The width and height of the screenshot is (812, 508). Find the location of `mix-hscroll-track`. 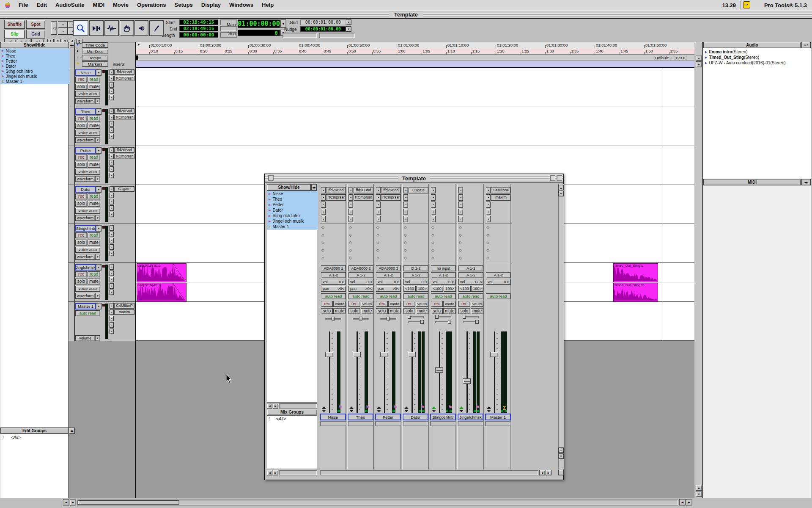

mix-hscroll-track is located at coordinates (298, 472).